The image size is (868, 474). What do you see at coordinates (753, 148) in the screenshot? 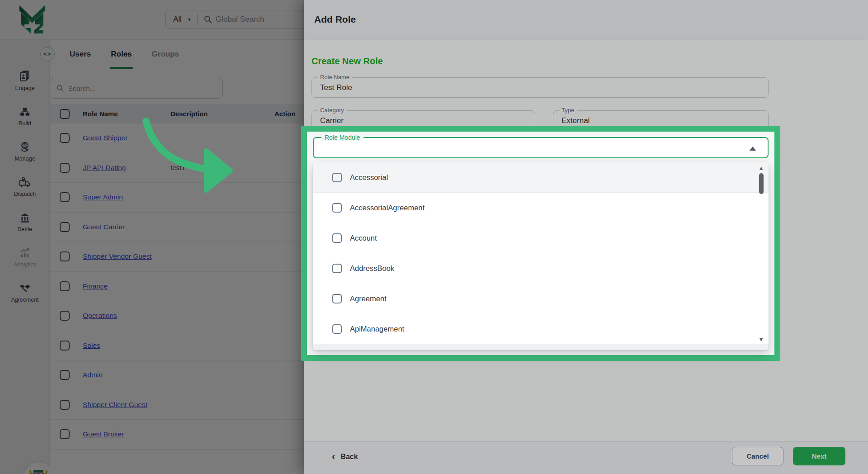
I see `chevron-up-icon` at bounding box center [753, 148].